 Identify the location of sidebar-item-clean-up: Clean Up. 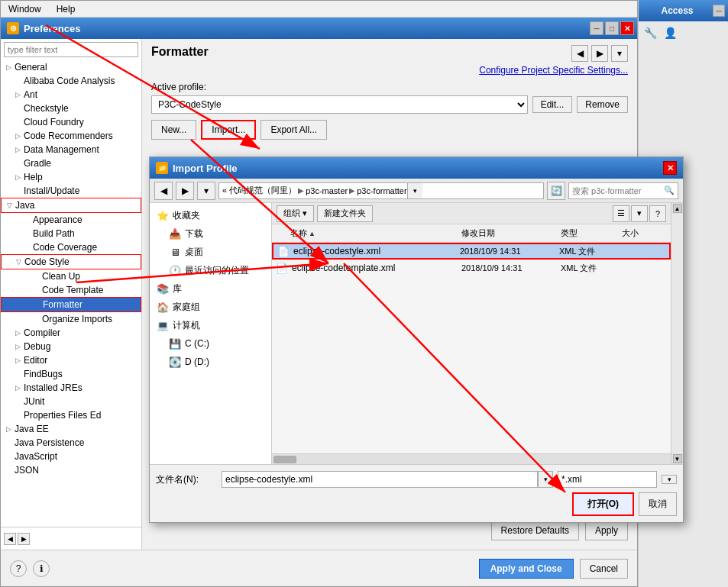
(71, 276).